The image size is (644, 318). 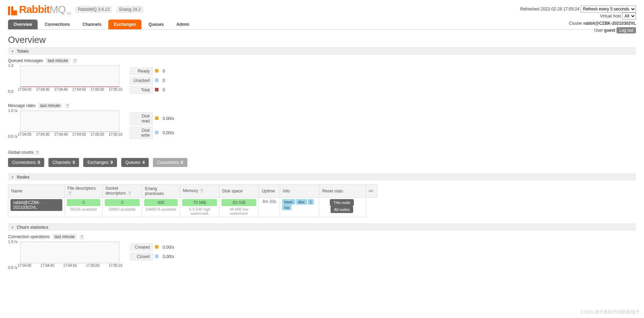 What do you see at coordinates (130, 9) in the screenshot?
I see `erlang-version: Erlang 24.2` at bounding box center [130, 9].